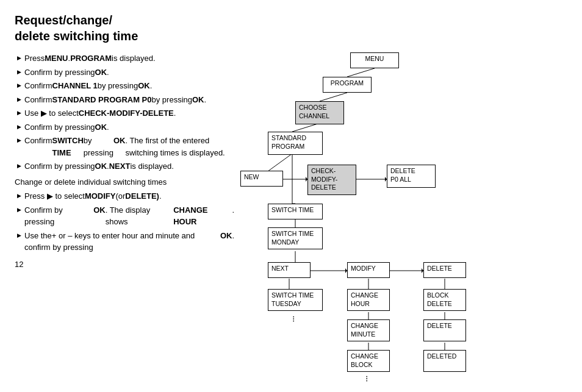  Describe the element at coordinates (124, 222) in the screenshot. I see `bullet-list-2: Press ▶ to select MODIFY (or DELETE). Co…` at that location.